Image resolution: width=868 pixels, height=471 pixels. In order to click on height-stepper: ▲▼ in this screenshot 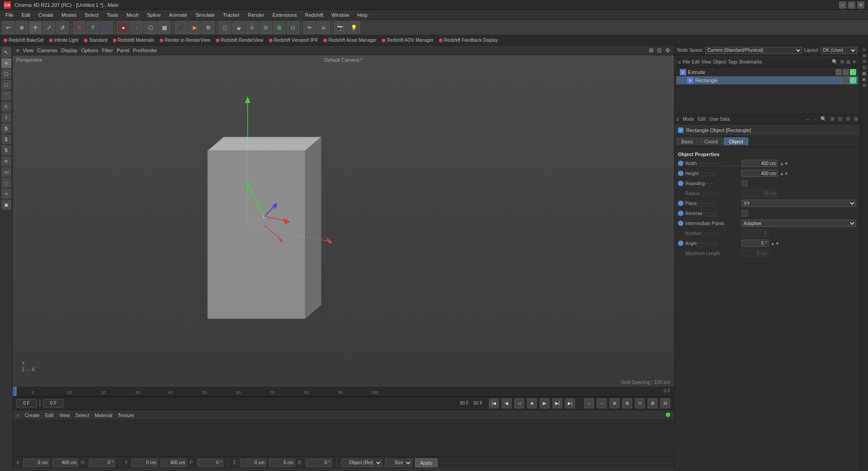, I will do `click(784, 173)`.